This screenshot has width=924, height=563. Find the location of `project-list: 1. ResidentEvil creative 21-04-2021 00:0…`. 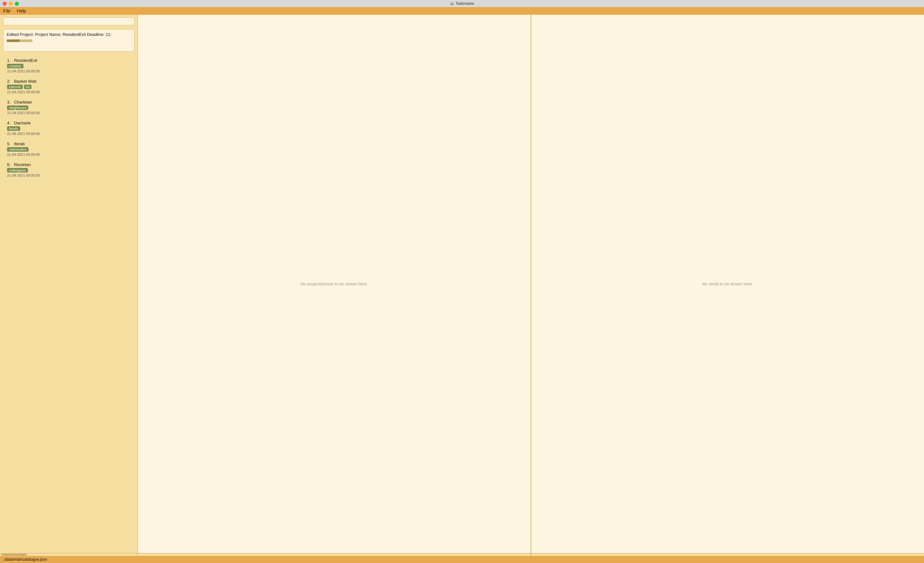

project-list: 1. ResidentEvil creative 21-04-2021 00:0… is located at coordinates (69, 303).